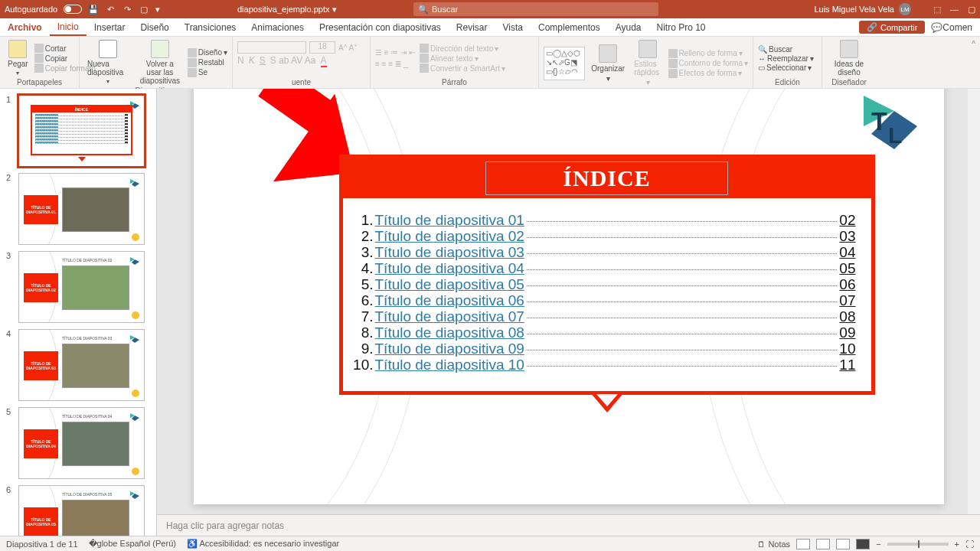 This screenshot has height=551, width=980. I want to click on minimize-icon: —, so click(954, 9).